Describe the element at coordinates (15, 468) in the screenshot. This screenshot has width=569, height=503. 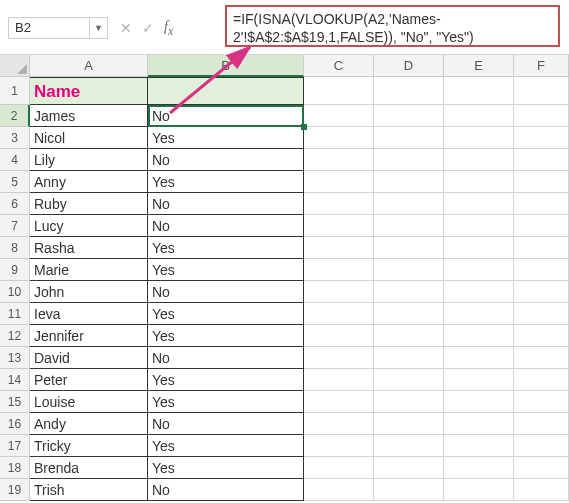
I see `row-header-18: 18` at that location.